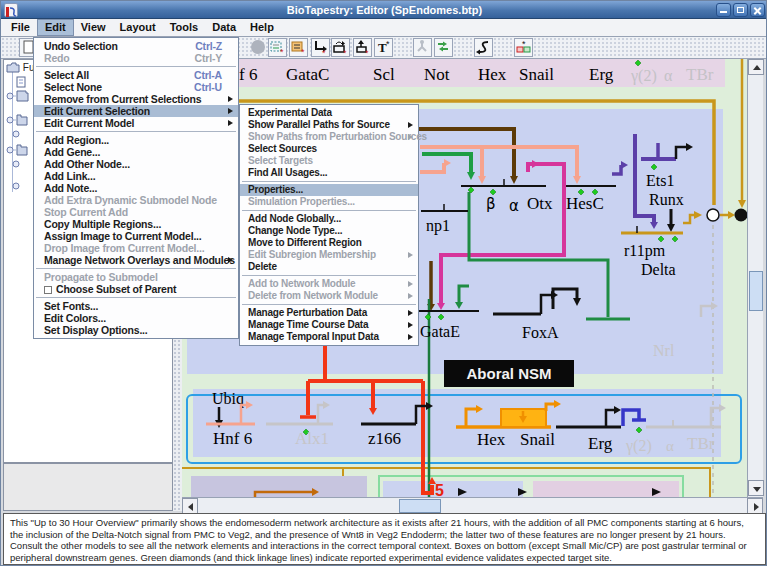 This screenshot has width=767, height=566. I want to click on submenu-item-delete: Delete, so click(329, 267).